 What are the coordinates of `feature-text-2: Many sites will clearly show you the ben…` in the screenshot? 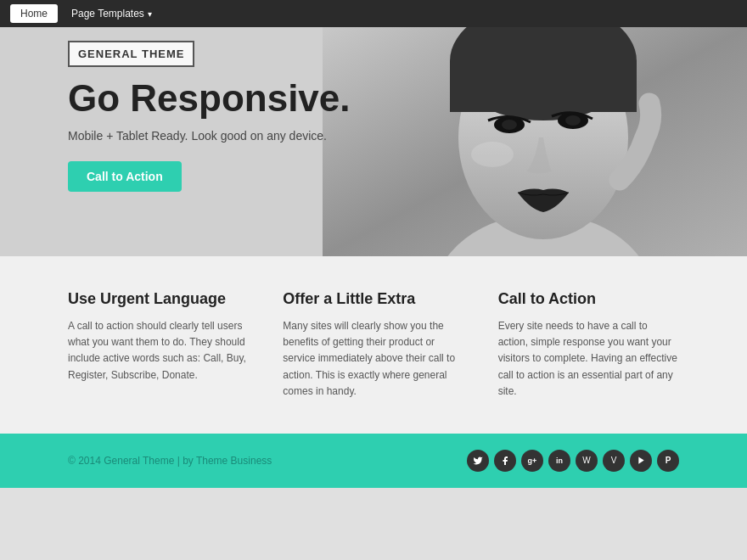 It's located at (374, 359).